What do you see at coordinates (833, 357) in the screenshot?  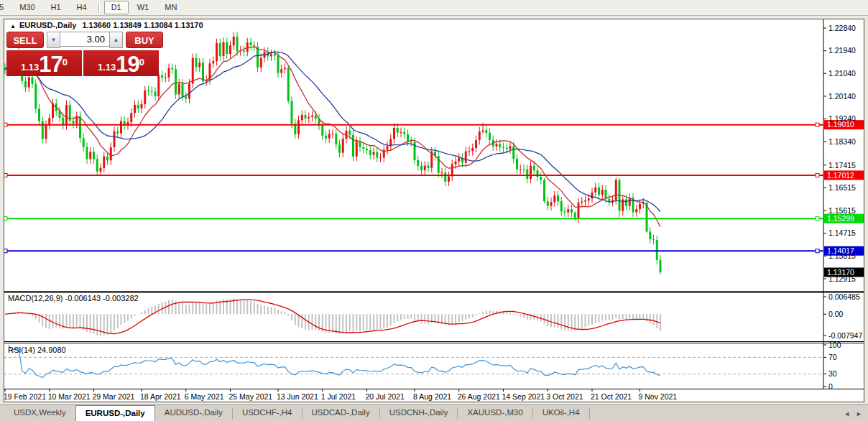 I see `svg-text: 70` at bounding box center [833, 357].